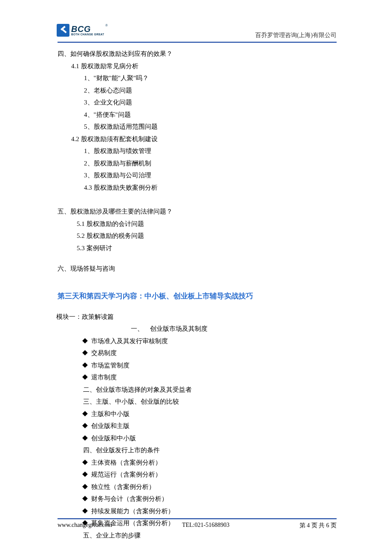  What do you see at coordinates (210, 463) in the screenshot?
I see `bullet-item: 主体资格（含案例分析）` at bounding box center [210, 463].